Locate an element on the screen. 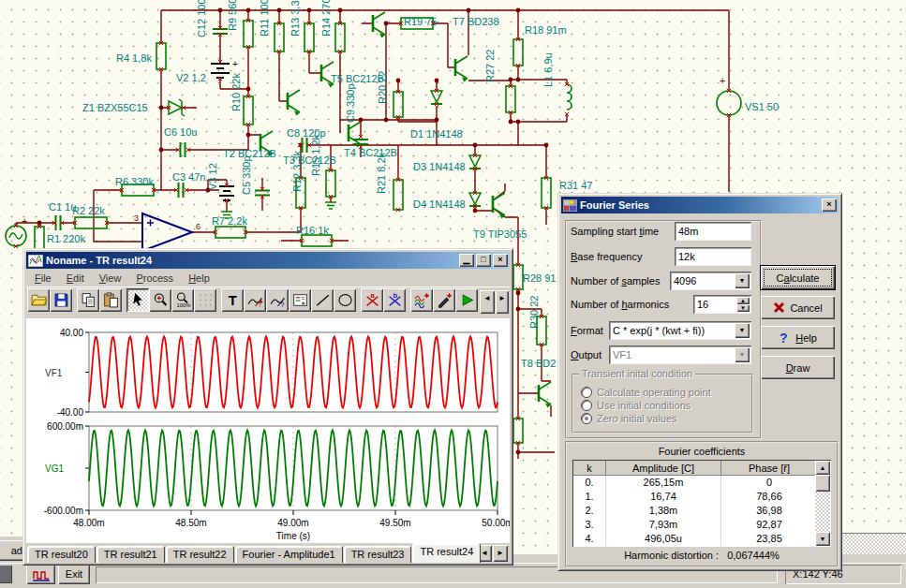  harmonic-distortion: Harmonic distortion : 0,067444% is located at coordinates (702, 555).